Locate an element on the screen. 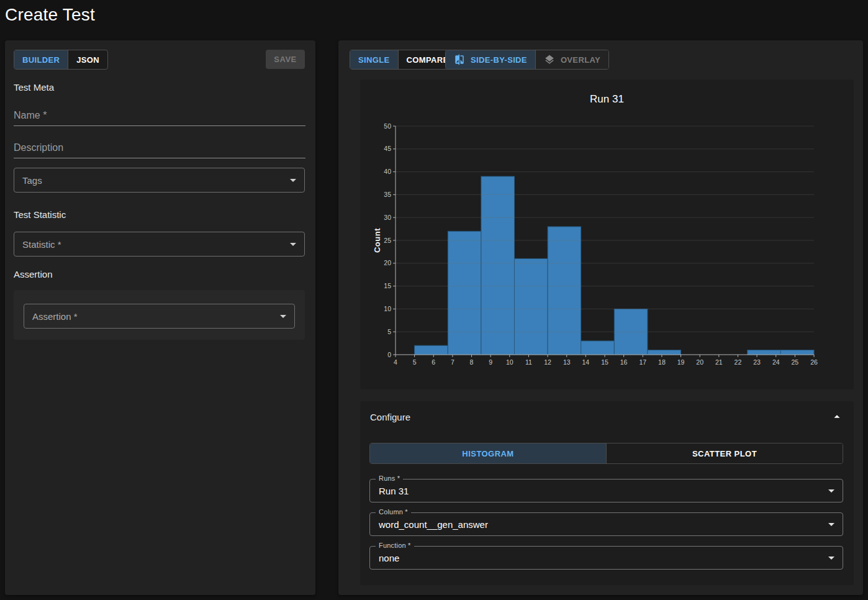  configure-heading: Configure is located at coordinates (390, 417).